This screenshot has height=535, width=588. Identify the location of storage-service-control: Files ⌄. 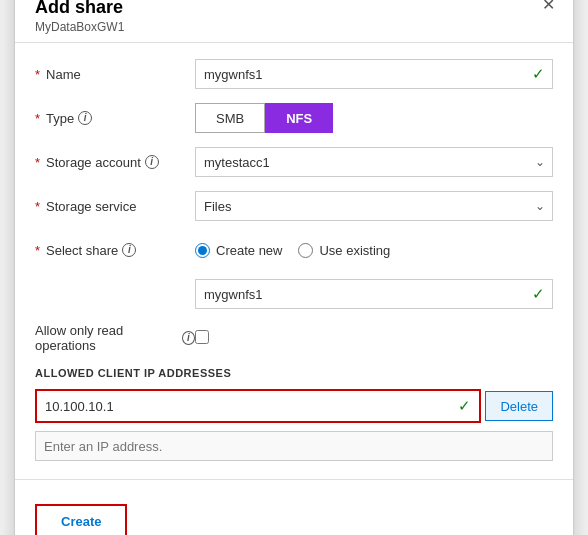
(374, 206).